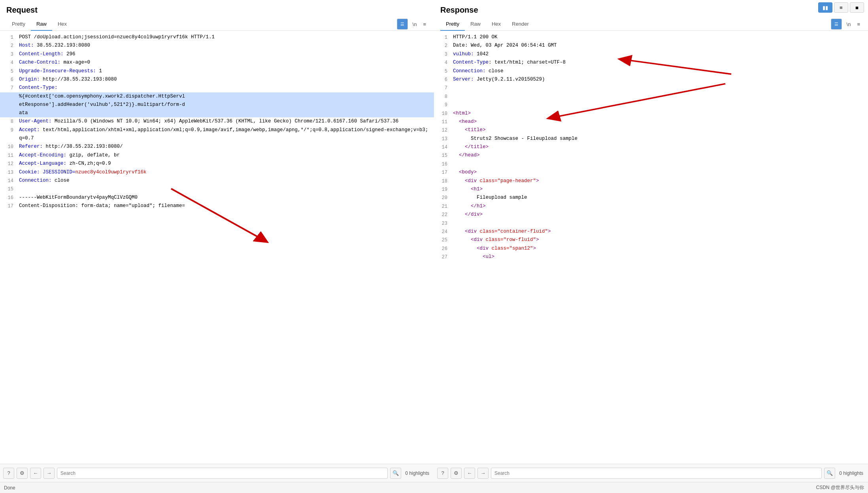  I want to click on tab-response-pretty: Pretty, so click(453, 24).